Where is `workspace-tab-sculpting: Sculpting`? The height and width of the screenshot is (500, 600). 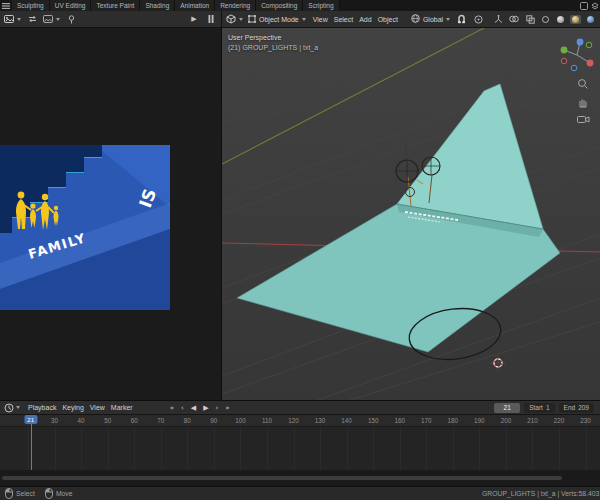
workspace-tab-sculpting: Sculpting is located at coordinates (31, 6).